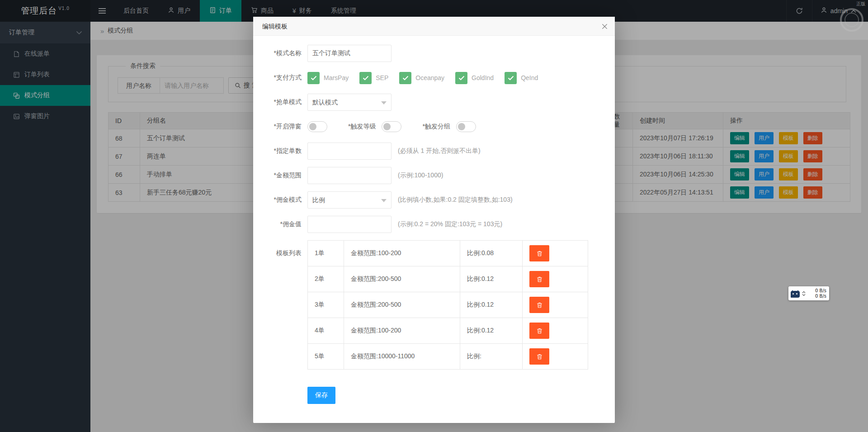 The image size is (868, 432). What do you see at coordinates (317, 127) in the screenshot?
I see `popup-toggle` at bounding box center [317, 127].